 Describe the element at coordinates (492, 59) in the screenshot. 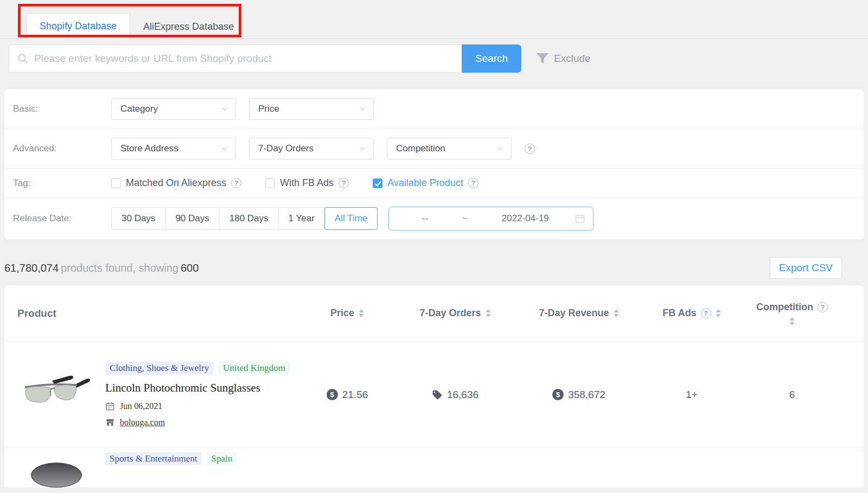

I see `search-button: Search` at that location.